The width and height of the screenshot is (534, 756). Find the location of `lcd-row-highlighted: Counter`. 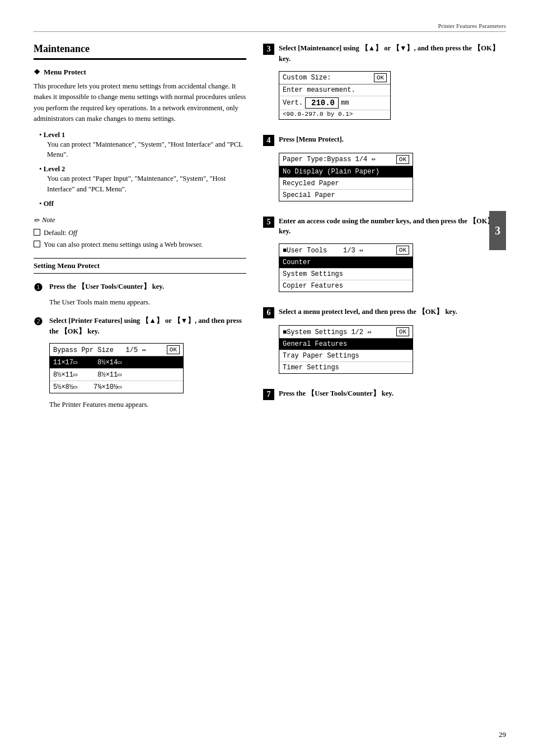

lcd-row-highlighted: Counter is located at coordinates (346, 263).